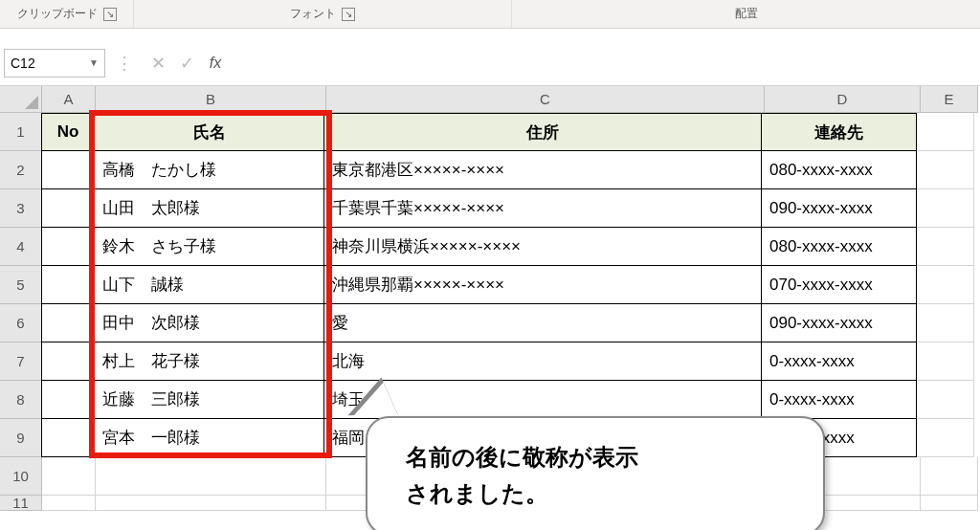  What do you see at coordinates (838, 285) in the screenshot?
I see `cell-contact: 070-xxxx-xxxx` at bounding box center [838, 285].